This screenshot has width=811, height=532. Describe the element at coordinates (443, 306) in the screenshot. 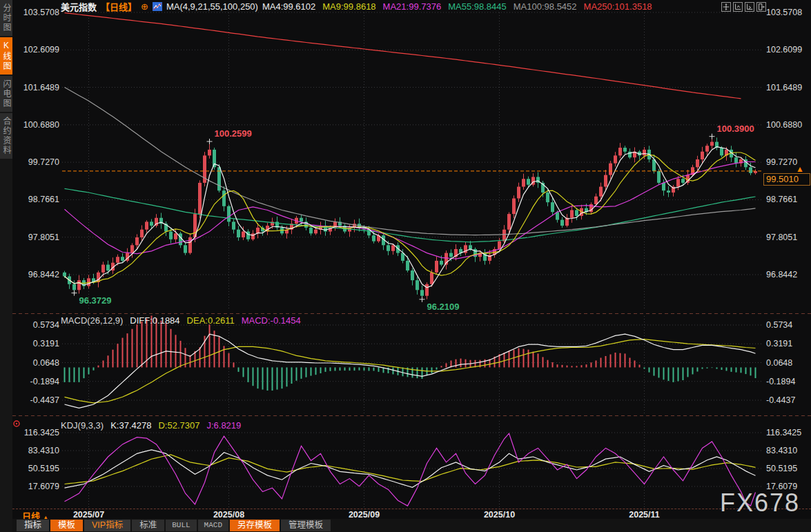

I see `svg-text: 96.2109` at that location.